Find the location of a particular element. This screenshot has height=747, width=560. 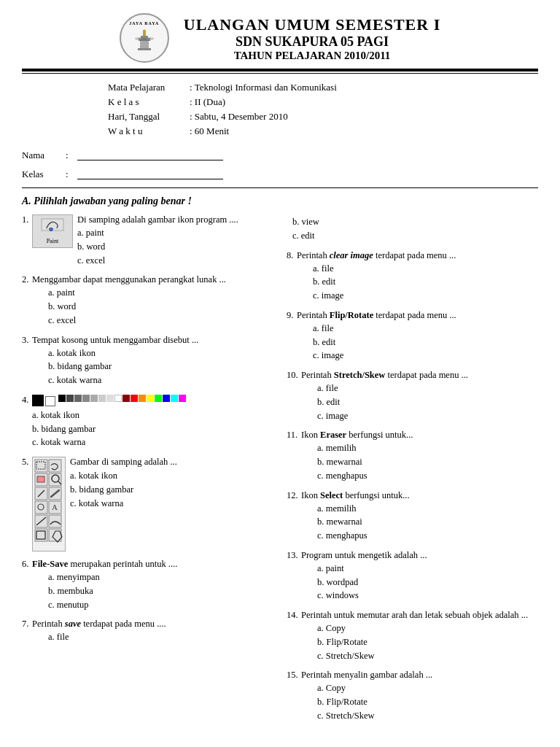

q13-num: 13. is located at coordinates (294, 556).